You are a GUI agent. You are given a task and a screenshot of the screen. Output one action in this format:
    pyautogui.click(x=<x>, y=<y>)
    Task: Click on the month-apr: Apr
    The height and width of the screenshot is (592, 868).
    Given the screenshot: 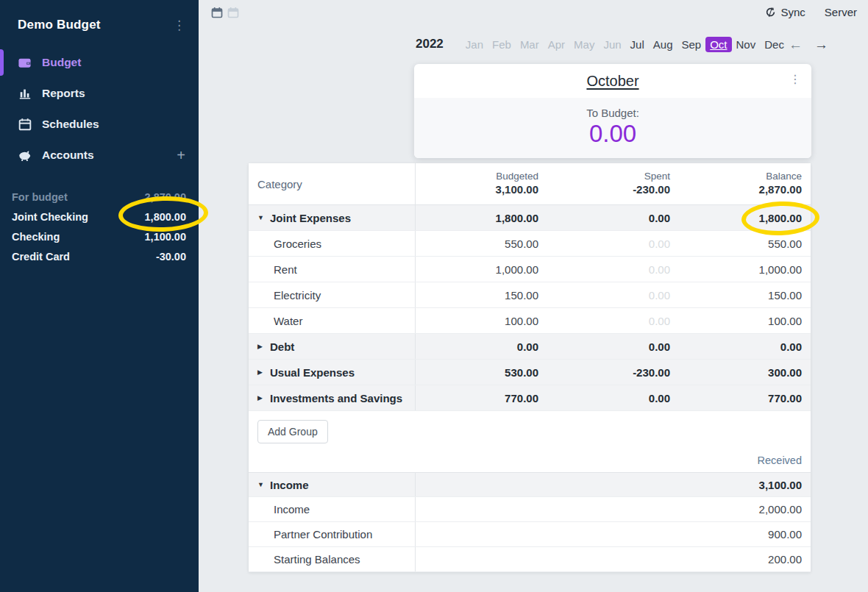 What is the action you would take?
    pyautogui.click(x=556, y=44)
    